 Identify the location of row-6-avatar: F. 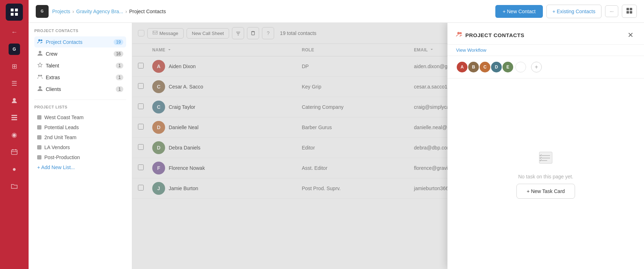
(159, 168).